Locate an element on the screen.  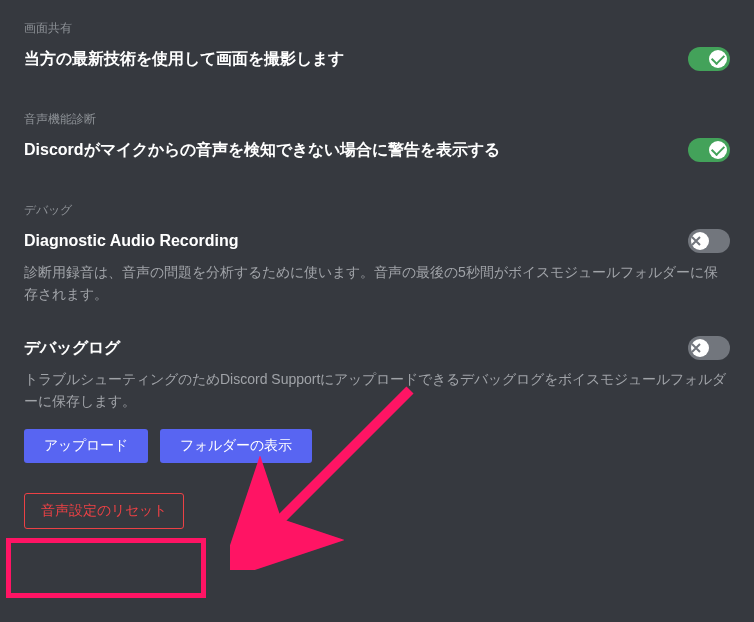
toggle-screen-share is located at coordinates (709, 59).